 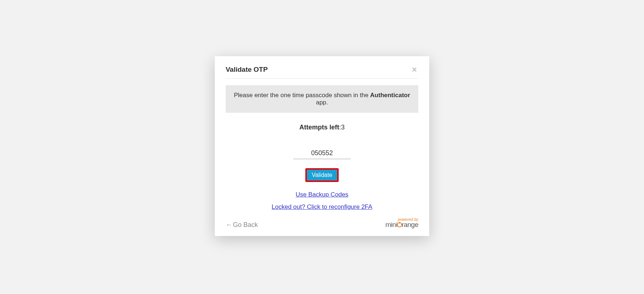 I want to click on modal-header: Validate OTP ×, so click(x=322, y=72).